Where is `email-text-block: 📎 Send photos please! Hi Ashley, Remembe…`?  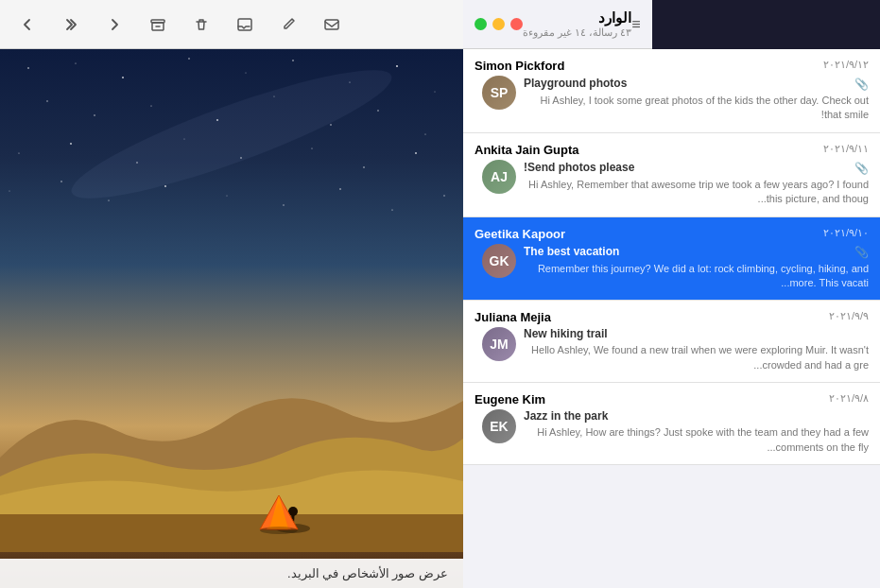
email-text-block: 📎 Send photos please! Hi Ashley, Remembe… is located at coordinates (696, 183).